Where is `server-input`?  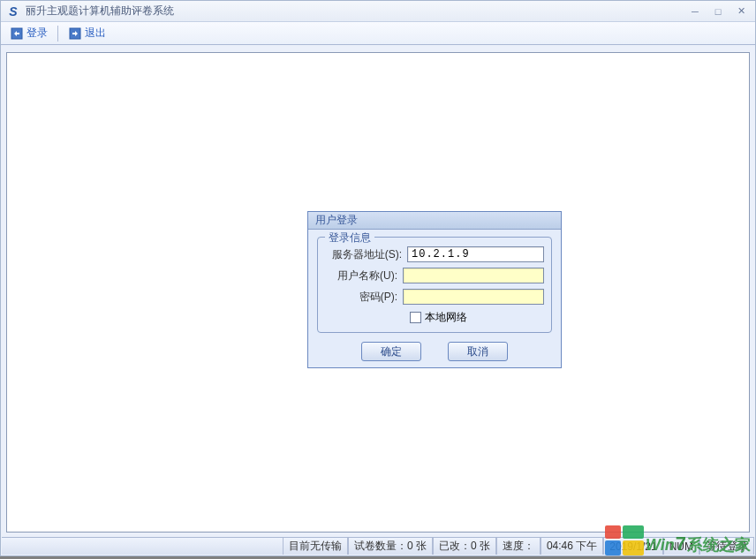
server-input is located at coordinates (475, 254).